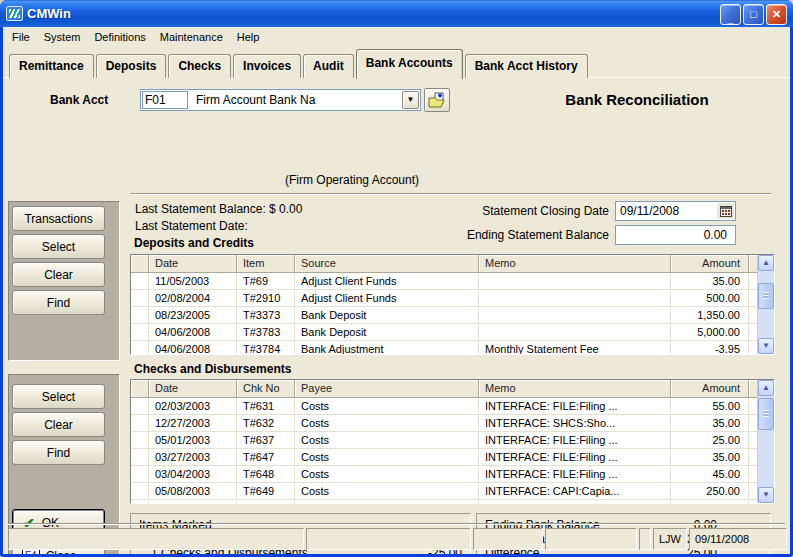  Describe the element at coordinates (444, 282) in the screenshot. I see `deposit-row: 11/05/2003 T#69 Adjust Client Funds 35.0…` at that location.